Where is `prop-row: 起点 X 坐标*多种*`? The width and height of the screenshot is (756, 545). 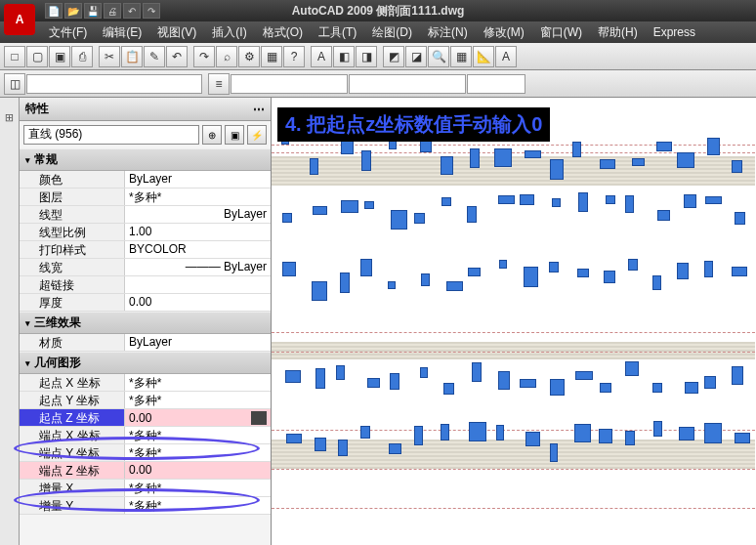 prop-row: 起点 X 坐标*多种* is located at coordinates (145, 383).